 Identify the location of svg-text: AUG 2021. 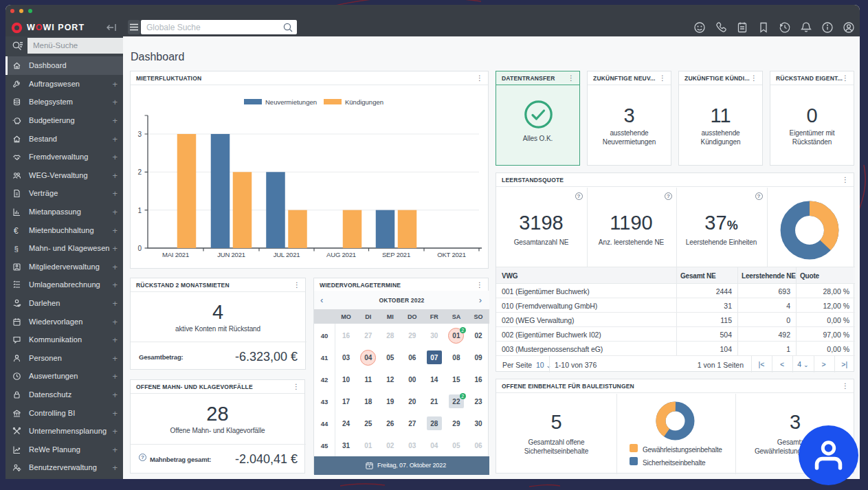
(341, 254).